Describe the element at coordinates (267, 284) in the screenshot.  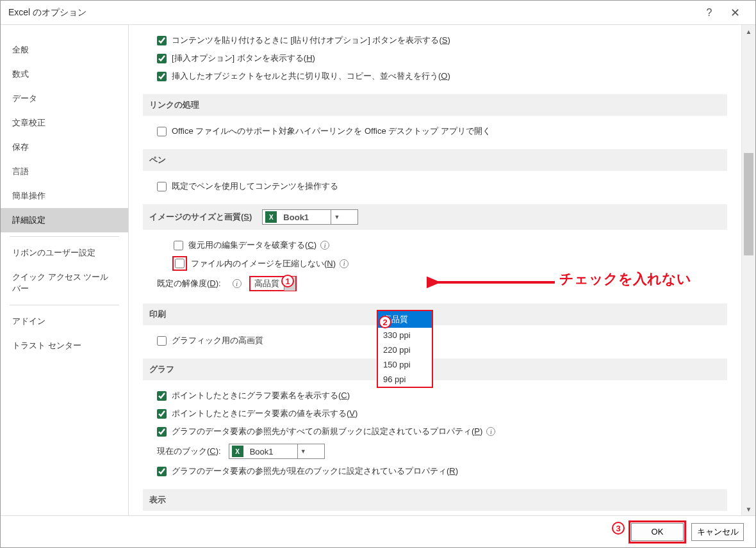
I see `combo-text: 高品質` at that location.